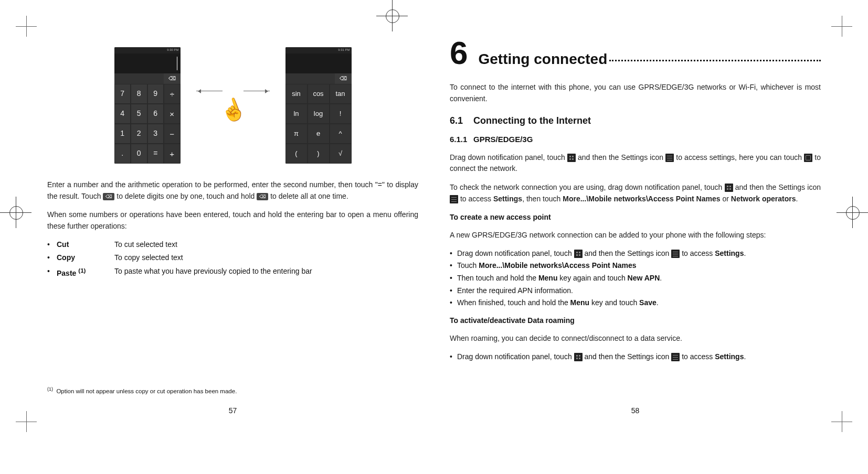 The image size is (868, 474). I want to click on page-number: 58, so click(636, 411).